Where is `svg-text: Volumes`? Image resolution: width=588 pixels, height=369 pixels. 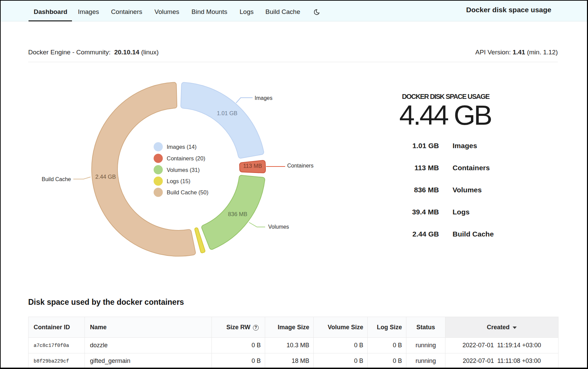
svg-text: Volumes is located at coordinates (278, 227).